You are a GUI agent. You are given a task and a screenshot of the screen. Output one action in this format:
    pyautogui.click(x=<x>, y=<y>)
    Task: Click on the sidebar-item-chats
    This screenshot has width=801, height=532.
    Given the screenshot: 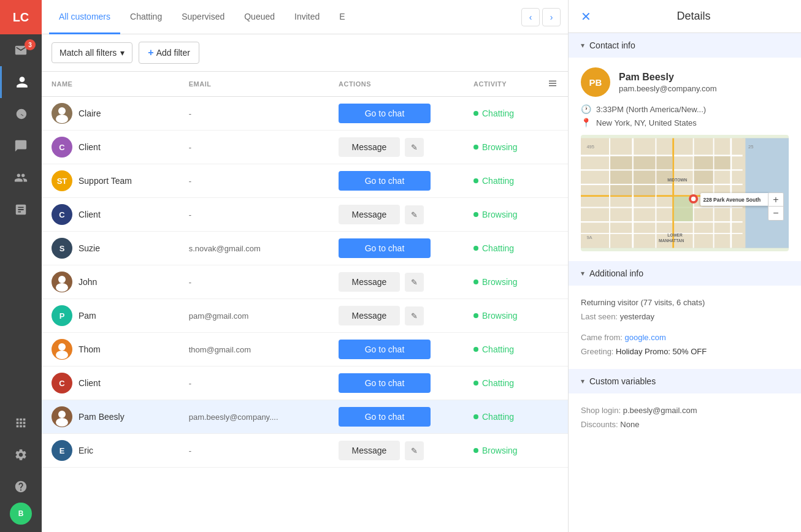 What is the action you would take?
    pyautogui.click(x=21, y=146)
    